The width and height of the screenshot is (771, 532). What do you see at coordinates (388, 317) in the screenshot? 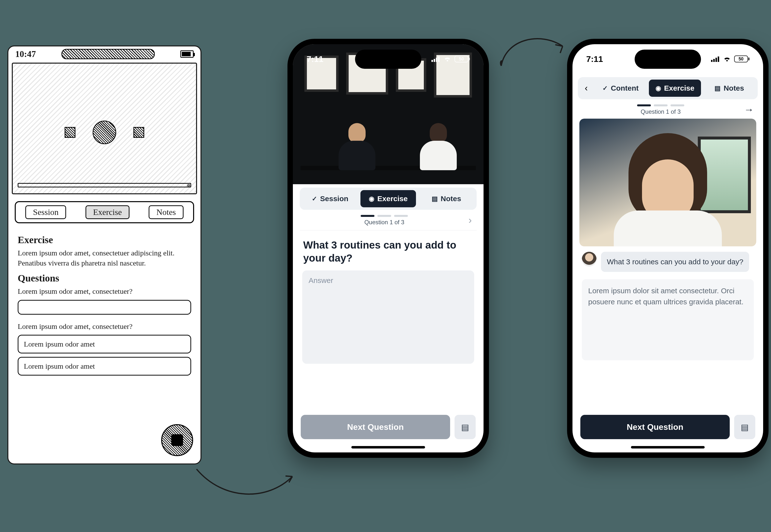
I see `answer-input: Answer` at bounding box center [388, 317].